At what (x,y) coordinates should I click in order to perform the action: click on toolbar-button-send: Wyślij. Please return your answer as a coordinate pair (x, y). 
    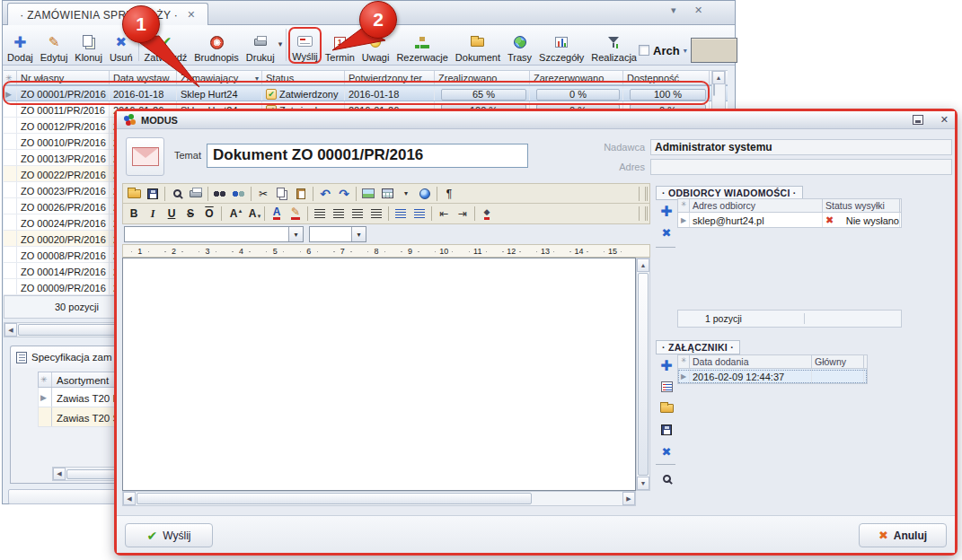
    Looking at the image, I should click on (305, 45).